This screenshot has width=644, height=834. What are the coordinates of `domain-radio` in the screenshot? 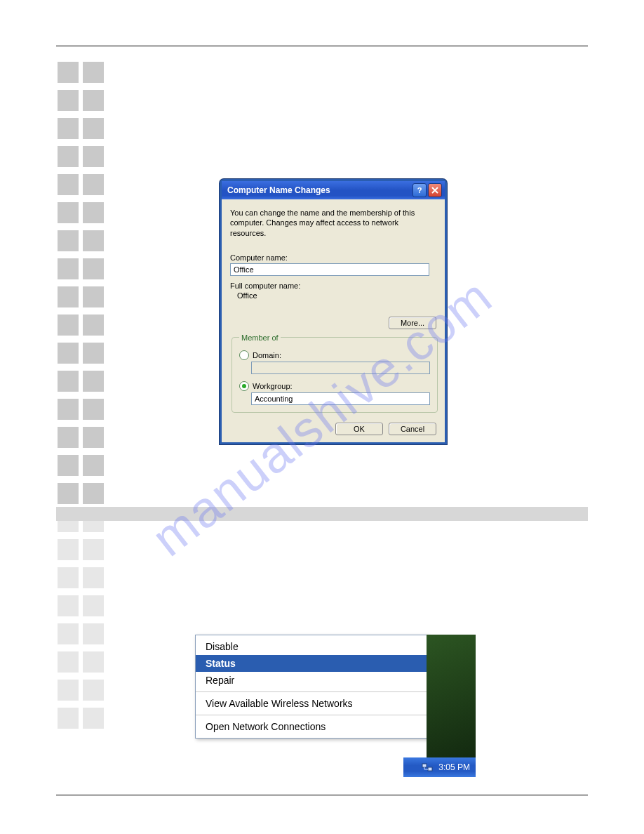 It's located at (244, 355).